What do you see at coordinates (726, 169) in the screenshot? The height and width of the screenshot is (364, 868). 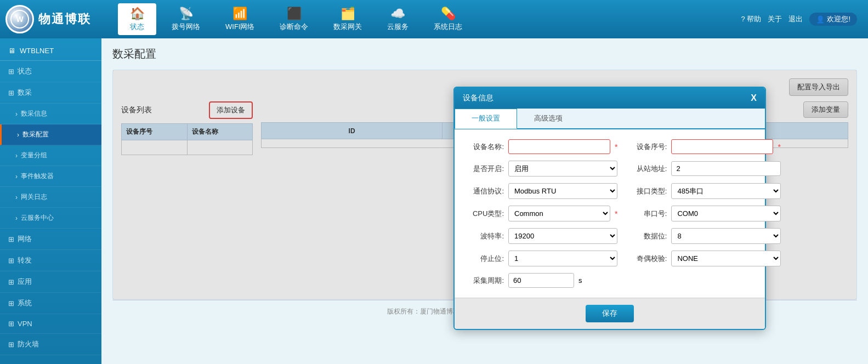 I see `input-slave-addr` at bounding box center [726, 169].